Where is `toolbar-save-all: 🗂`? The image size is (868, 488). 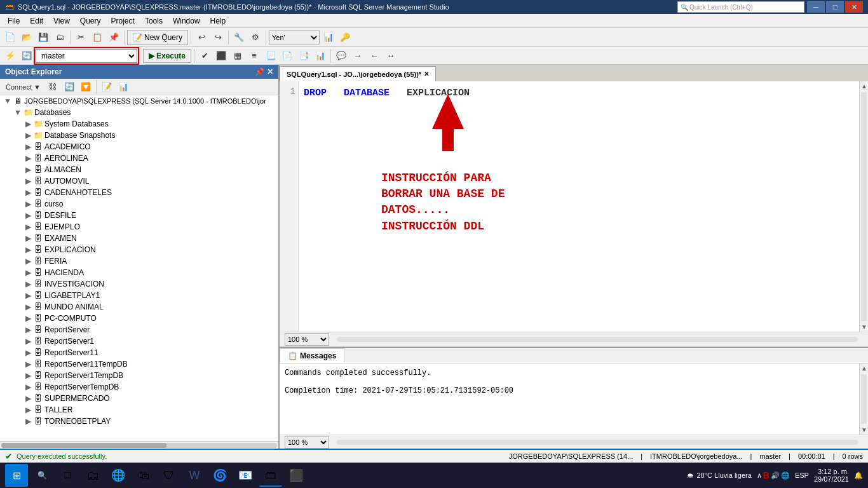
toolbar-save-all: 🗂 is located at coordinates (60, 37).